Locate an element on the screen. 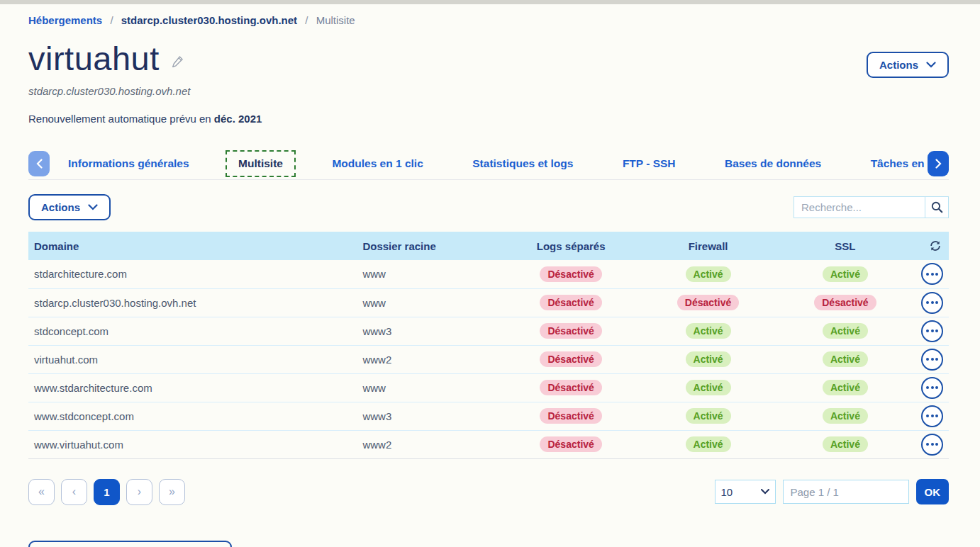  service-hostname: stdarcp.cluster030.hosting.ovh.net is located at coordinates (489, 91).